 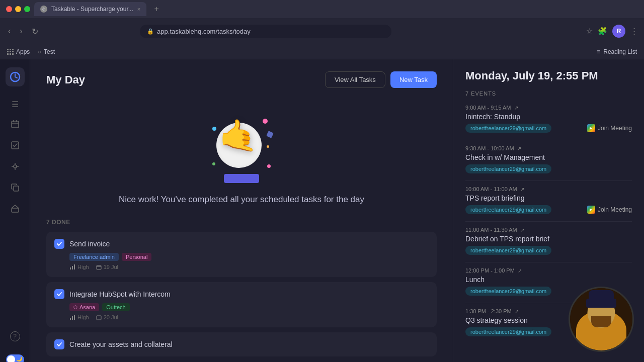 I want to click on sidebar-item-copy, so click(x=15, y=189).